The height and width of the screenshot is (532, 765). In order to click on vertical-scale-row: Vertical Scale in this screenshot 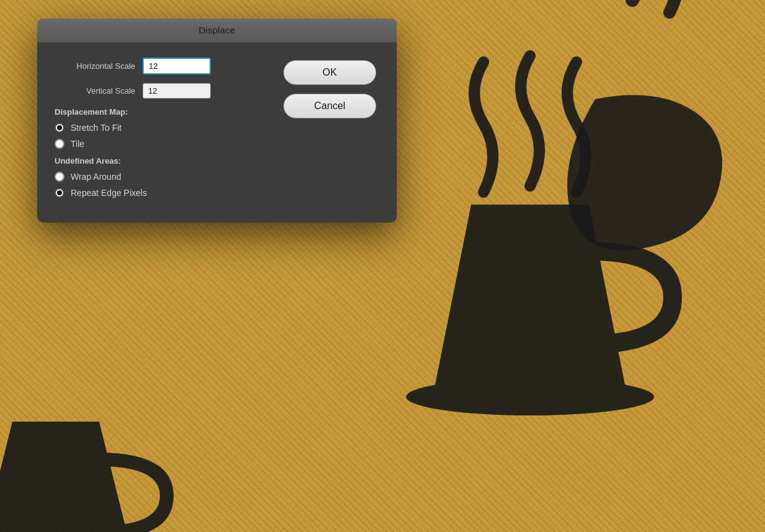, I will do `click(161, 91)`.